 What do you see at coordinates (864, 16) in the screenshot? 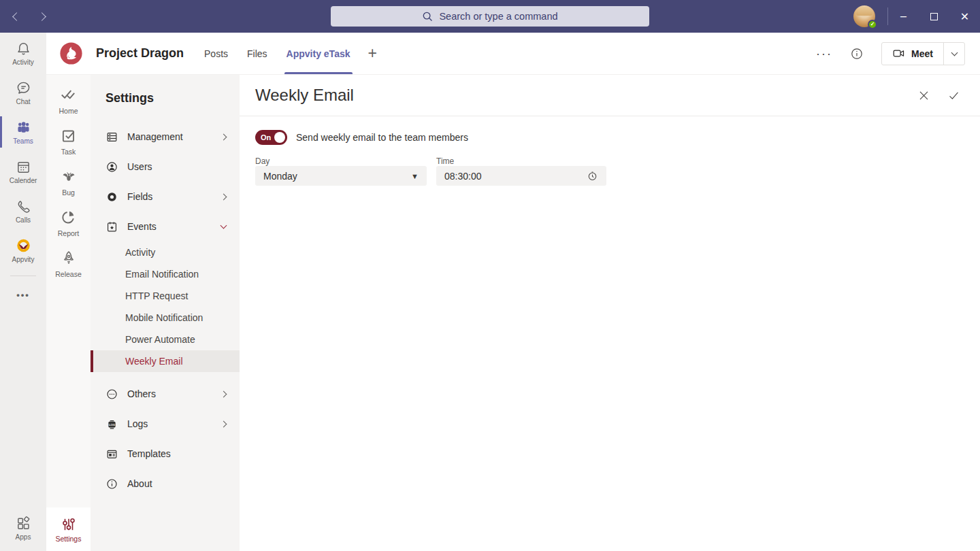
I see `avatar: ✓` at bounding box center [864, 16].